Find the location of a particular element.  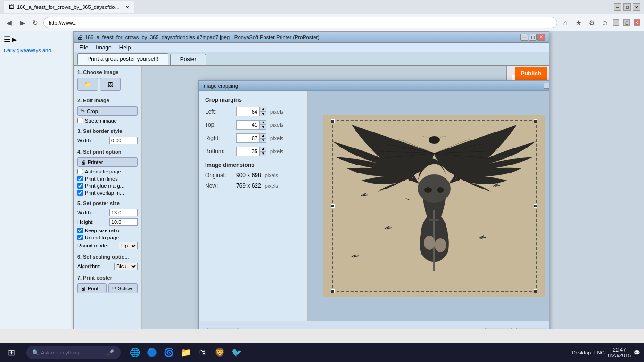

crop-handle-tl is located at coordinates (333, 121).